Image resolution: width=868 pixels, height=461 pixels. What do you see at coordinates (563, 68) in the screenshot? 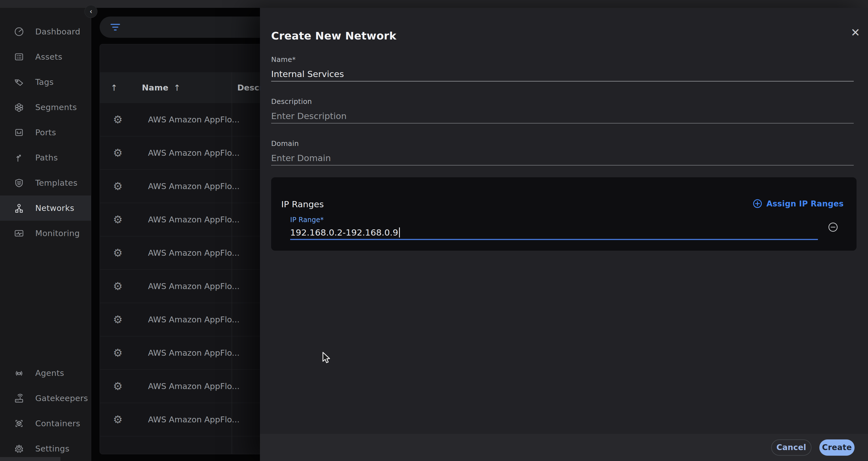
I see `name-field: Name* Internal Services` at bounding box center [563, 68].